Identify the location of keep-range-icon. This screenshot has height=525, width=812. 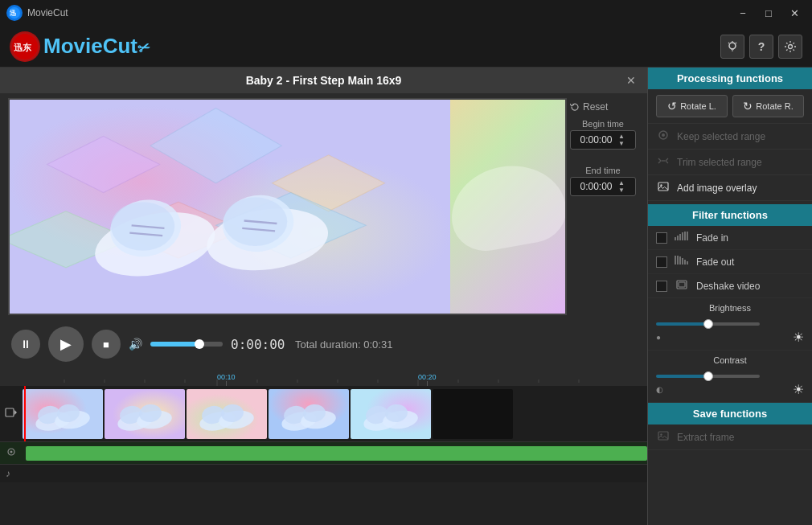
(663, 137).